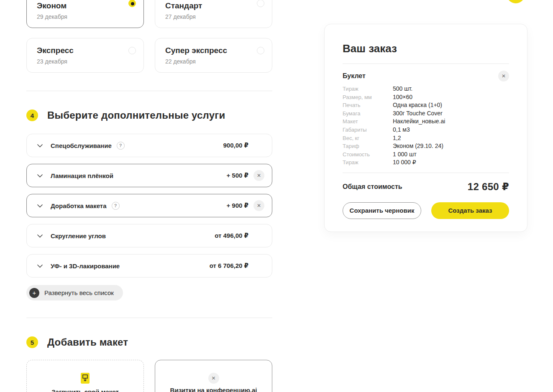 The height and width of the screenshot is (392, 553). I want to click on tariff-card-express: Экспресс 23 декабря, so click(85, 55).